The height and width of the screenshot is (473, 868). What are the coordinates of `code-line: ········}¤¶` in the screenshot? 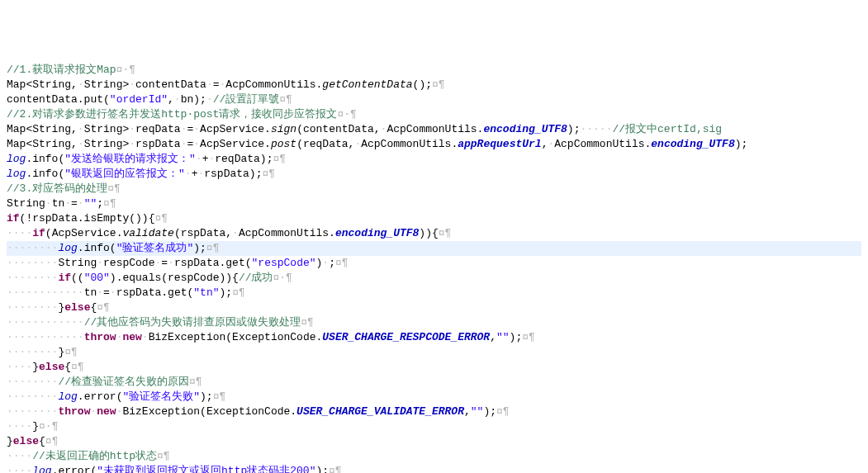 It's located at (434, 352).